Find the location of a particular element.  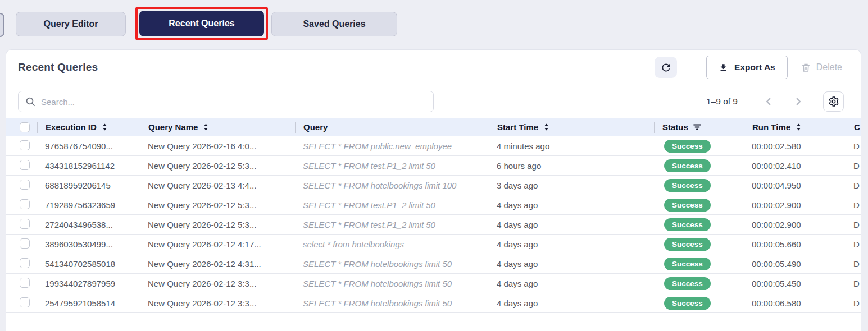

column-header-start-time: Start Time is located at coordinates (571, 127).